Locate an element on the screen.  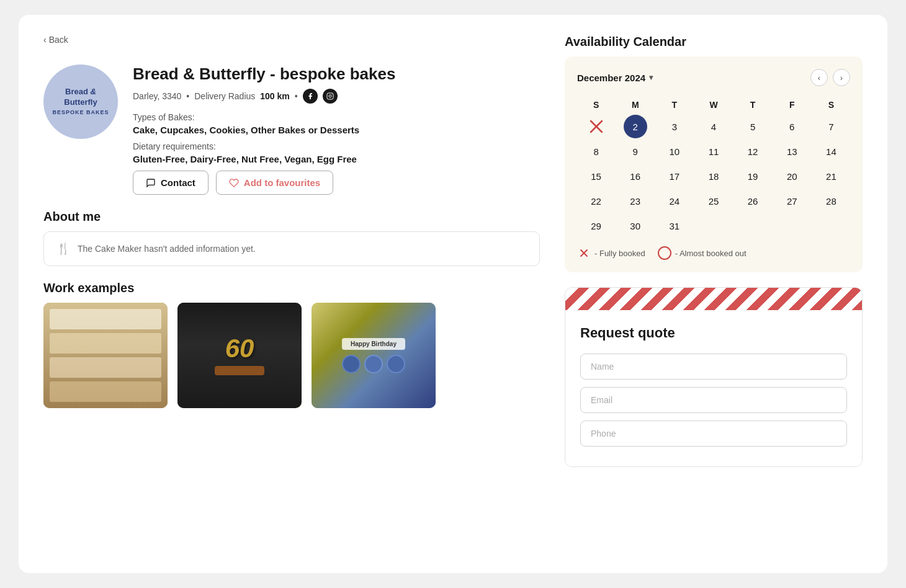
calendar-day-13: 13 is located at coordinates (792, 151).